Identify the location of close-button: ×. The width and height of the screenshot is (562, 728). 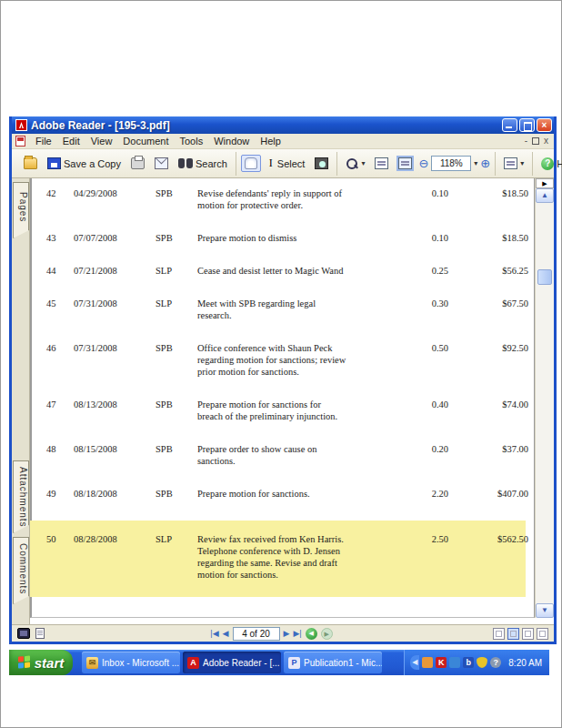
(544, 126).